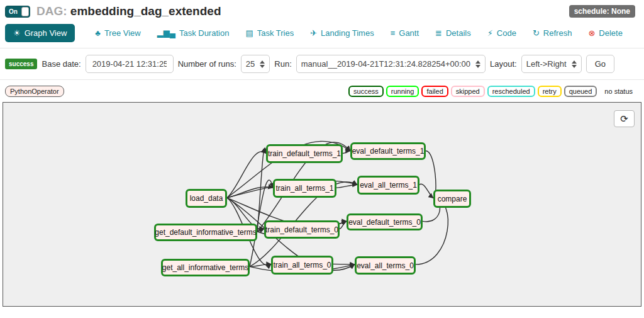 This screenshot has height=318, width=644. I want to click on tab-label: Tree View, so click(123, 33).